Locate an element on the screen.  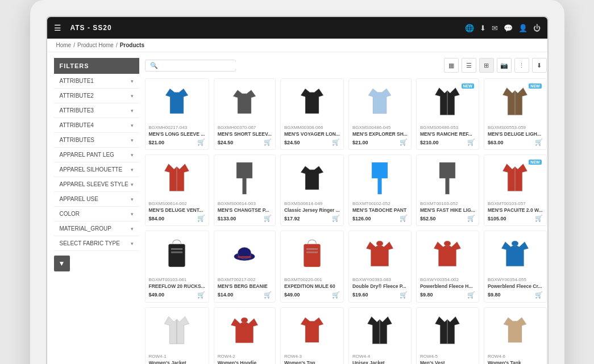
filter-apparel-pant-leg: APPAREL PANT LEG ▾ is located at coordinates (97, 155).